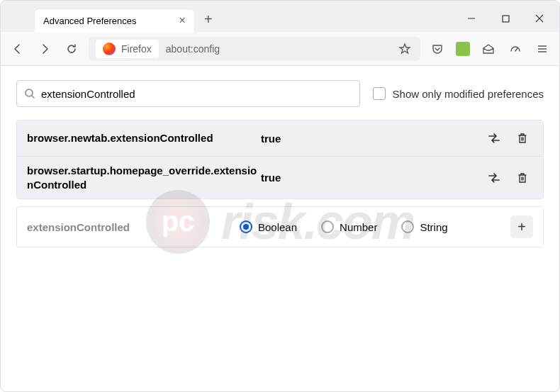 Image resolution: width=560 pixels, height=392 pixels. I want to click on identity-label: Firefox, so click(136, 49).